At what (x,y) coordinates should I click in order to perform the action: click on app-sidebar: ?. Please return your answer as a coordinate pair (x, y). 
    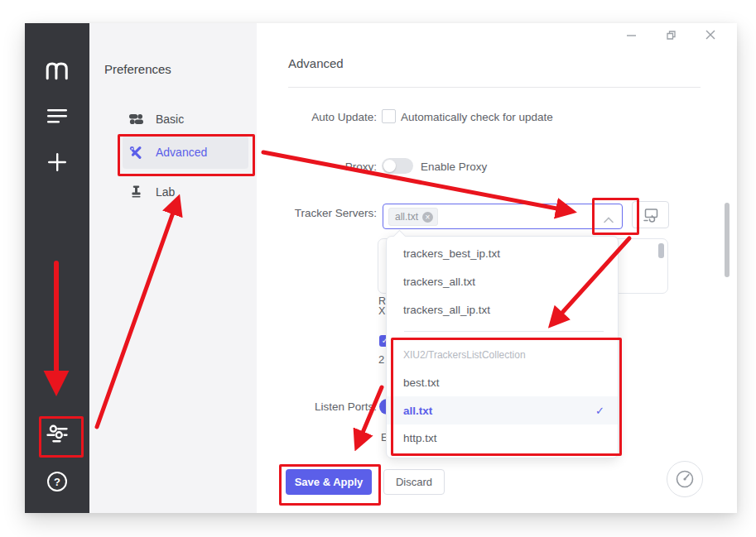
    Looking at the image, I should click on (57, 268).